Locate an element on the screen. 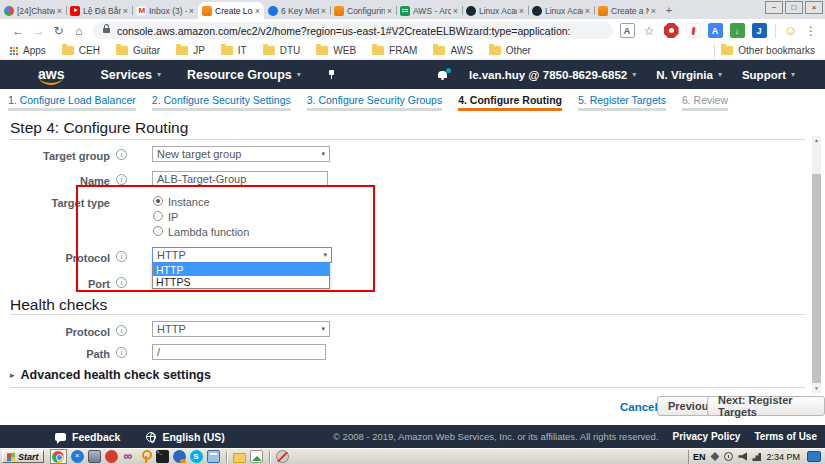 This screenshot has height=464, width=825. notifications-bell-icon is located at coordinates (443, 75).